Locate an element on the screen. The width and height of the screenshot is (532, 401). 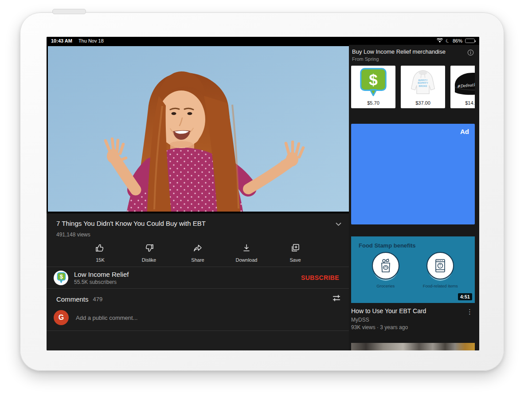
merch-price: $5.70 is located at coordinates (373, 103).